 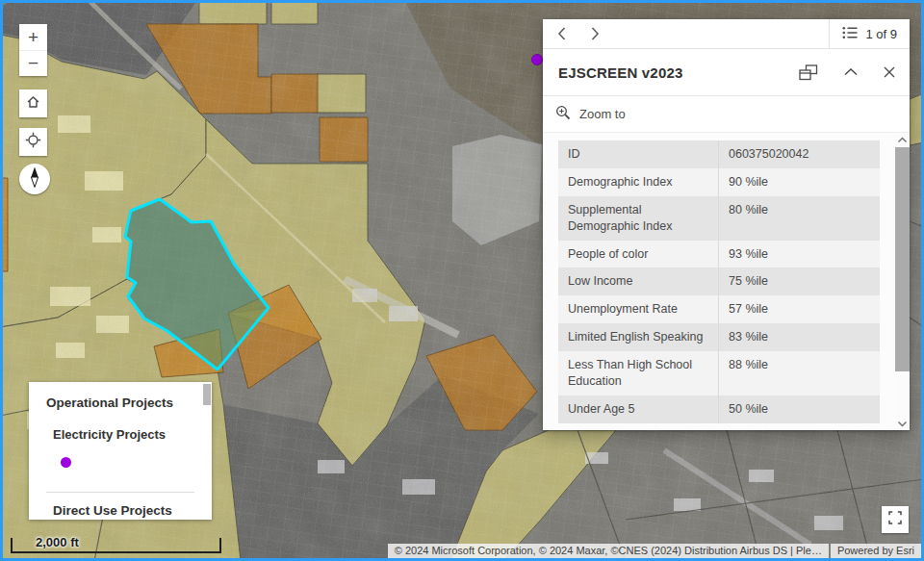 I want to click on field-label: Under Age 5, so click(x=639, y=410).